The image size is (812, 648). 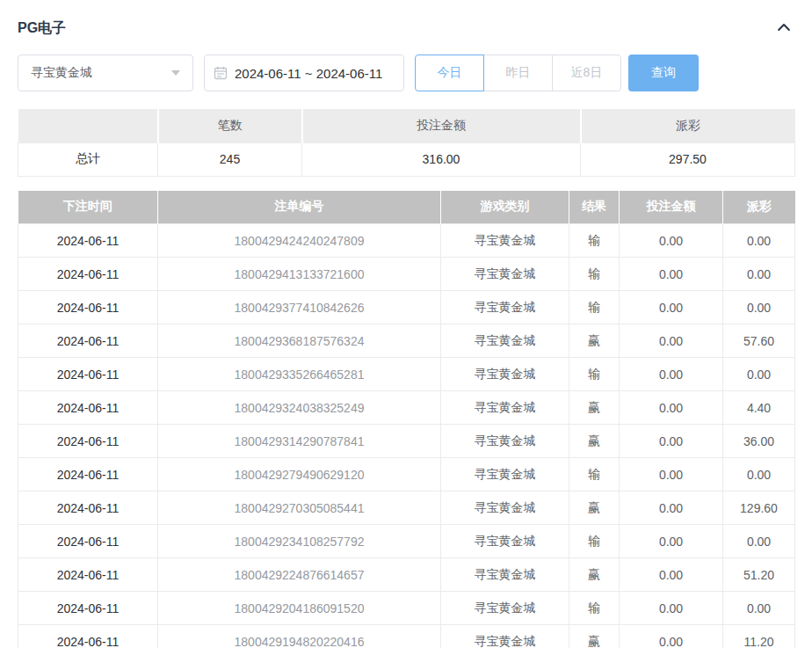 What do you see at coordinates (759, 408) in the screenshot?
I see `cell: 4.40` at bounding box center [759, 408].